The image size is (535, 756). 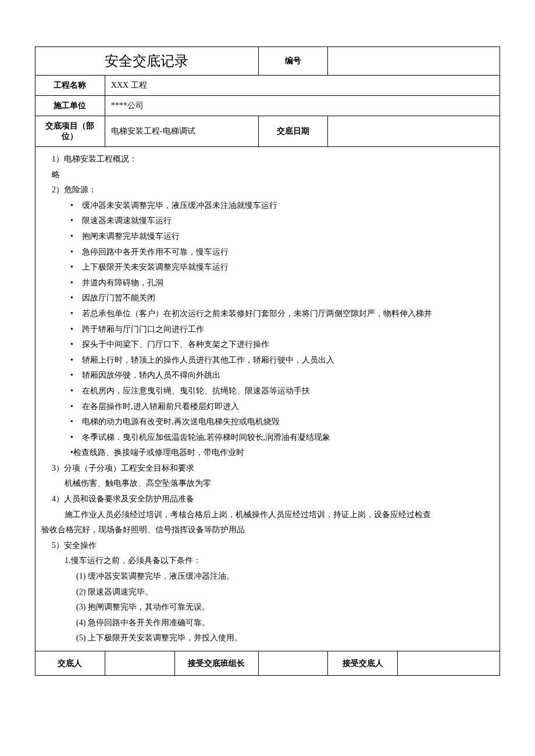 I want to click on title-row: 安全交底记录 编号, so click(x=268, y=62).